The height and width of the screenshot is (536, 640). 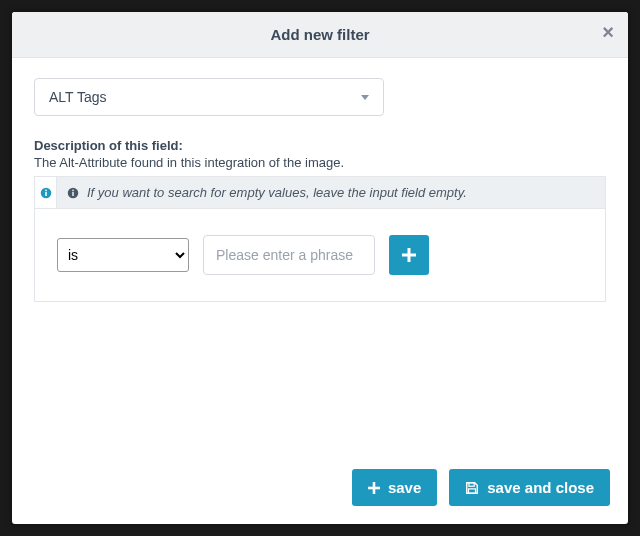 What do you see at coordinates (123, 255) in the screenshot?
I see `operator-select: is` at bounding box center [123, 255].